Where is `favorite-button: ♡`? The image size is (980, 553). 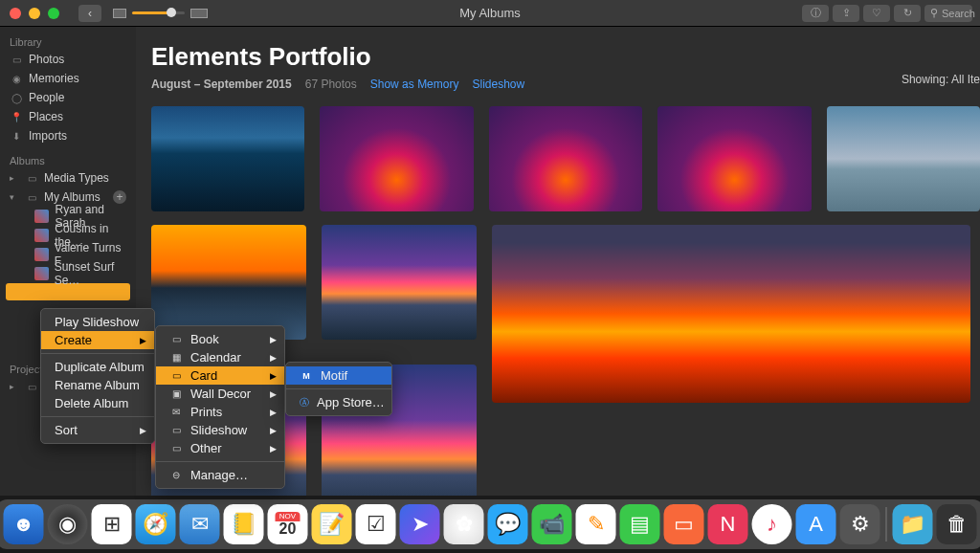 favorite-button: ♡ is located at coordinates (877, 13).